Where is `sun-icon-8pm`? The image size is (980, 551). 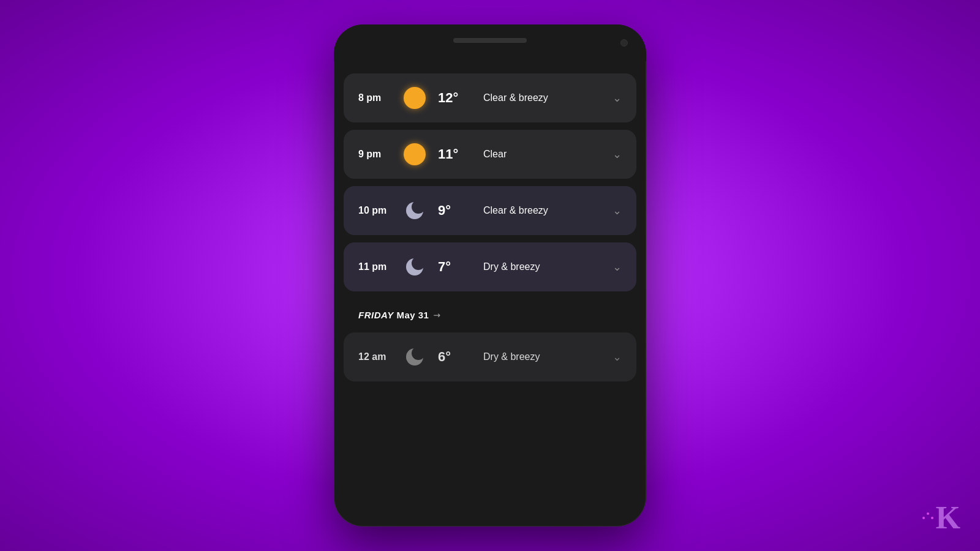 sun-icon-8pm is located at coordinates (415, 98).